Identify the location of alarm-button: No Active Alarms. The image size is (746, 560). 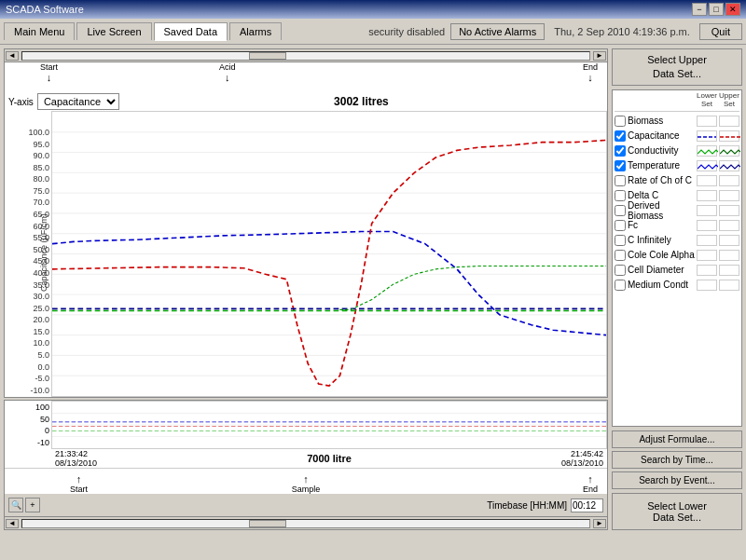
(498, 32).